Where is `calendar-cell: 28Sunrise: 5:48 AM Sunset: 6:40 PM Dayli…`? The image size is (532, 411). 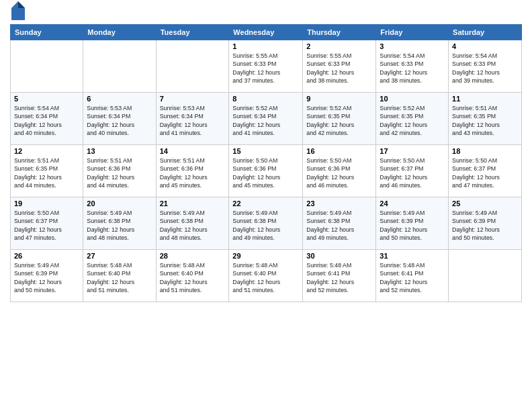 calendar-cell: 28Sunrise: 5:48 AM Sunset: 6:40 PM Dayli… is located at coordinates (192, 276).